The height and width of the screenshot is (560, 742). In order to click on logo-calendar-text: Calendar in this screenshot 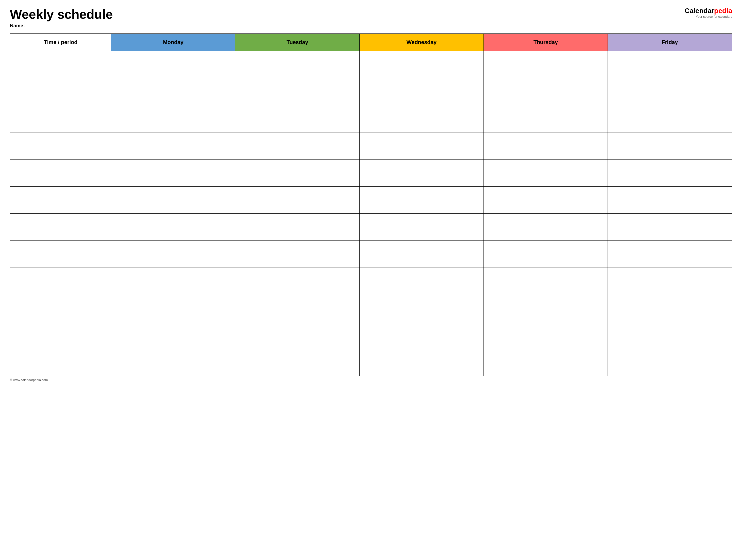, I will do `click(699, 11)`.